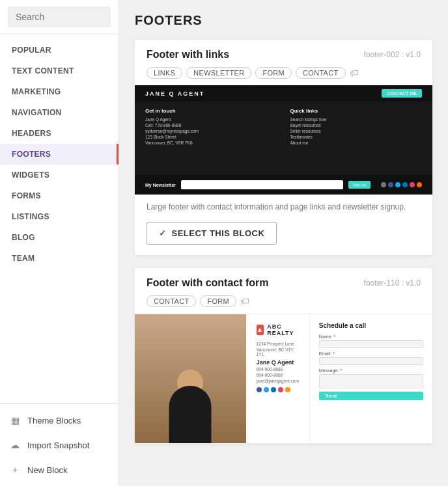 This screenshot has height=486, width=448. What do you see at coordinates (211, 111) in the screenshot?
I see `fp1-col1-title: Get in touch` at bounding box center [211, 111].